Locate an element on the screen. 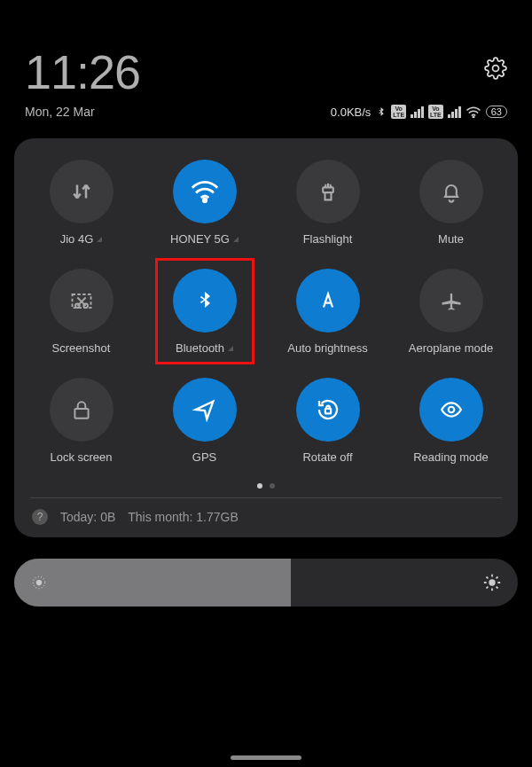 The width and height of the screenshot is (532, 767). data-today: Today: 0B is located at coordinates (88, 517).